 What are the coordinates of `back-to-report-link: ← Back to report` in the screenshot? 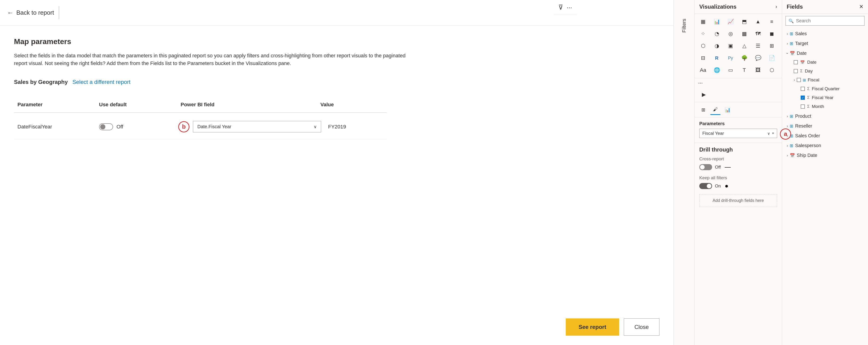 It's located at (30, 13).